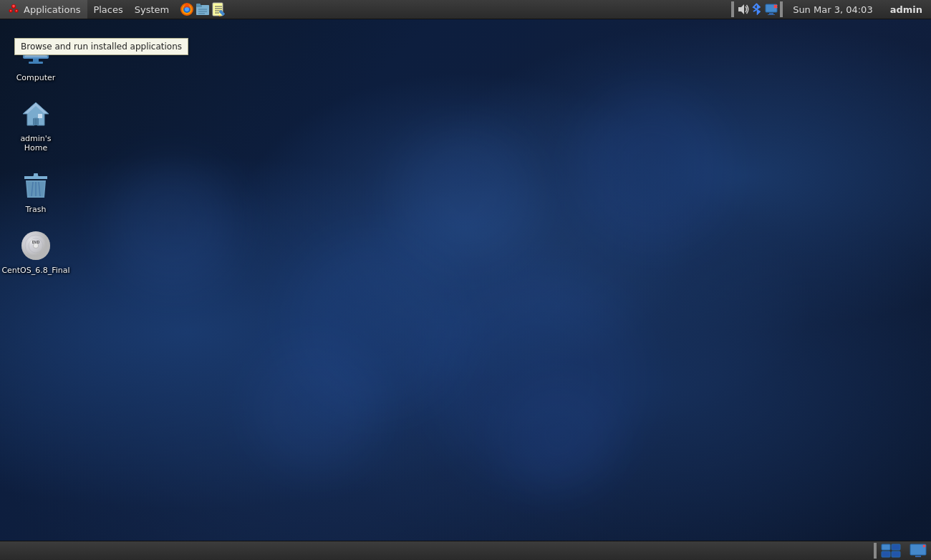 The width and height of the screenshot is (931, 560). I want to click on display-icon-button, so click(771, 9).